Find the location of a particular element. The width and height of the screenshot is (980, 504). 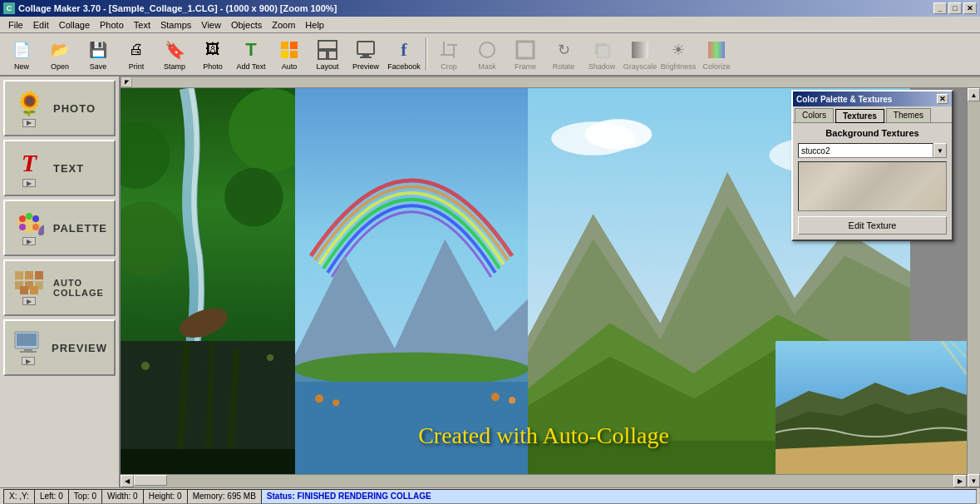

facebook-button: f Facebook is located at coordinates (404, 54).